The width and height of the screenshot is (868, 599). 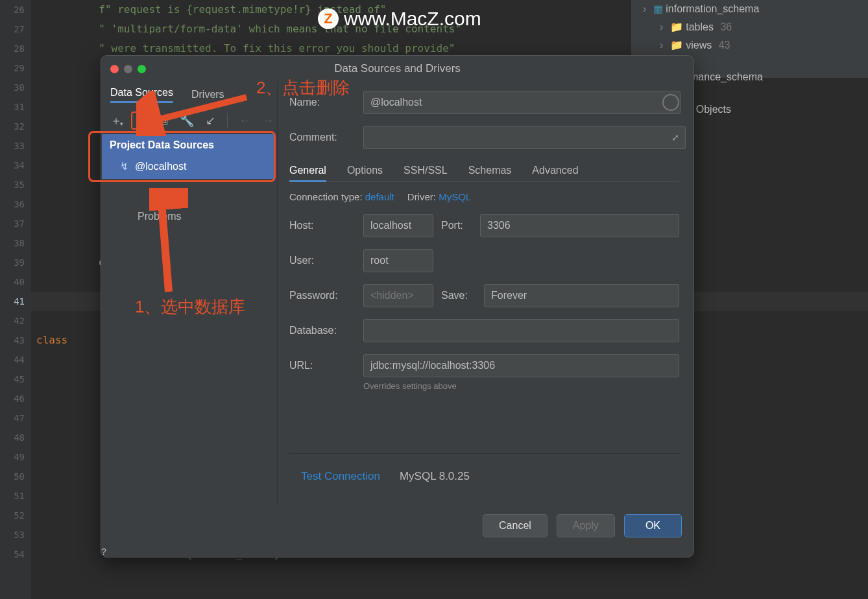 I want to click on url-hint: Overrides settings above, so click(x=522, y=386).